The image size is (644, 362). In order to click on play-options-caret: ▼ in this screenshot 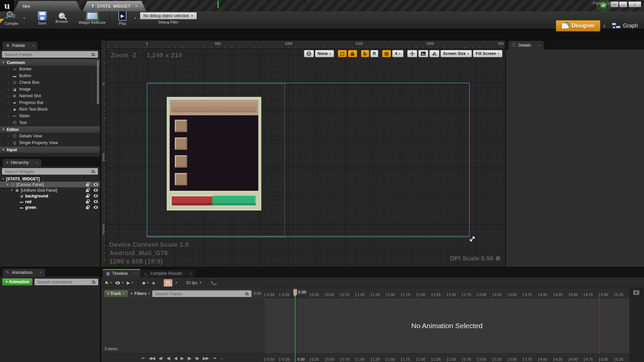, I will do `click(135, 18)`.